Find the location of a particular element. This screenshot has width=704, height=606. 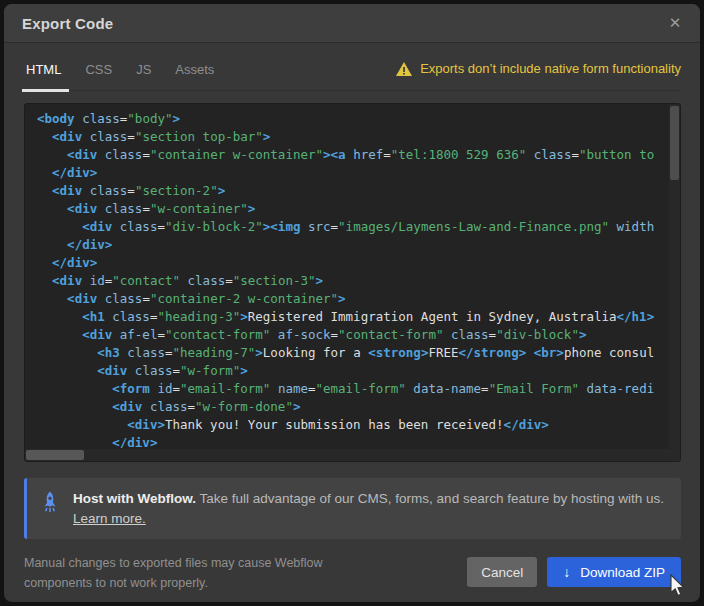

horizontal-scrollbar-thumb is located at coordinates (55, 455).